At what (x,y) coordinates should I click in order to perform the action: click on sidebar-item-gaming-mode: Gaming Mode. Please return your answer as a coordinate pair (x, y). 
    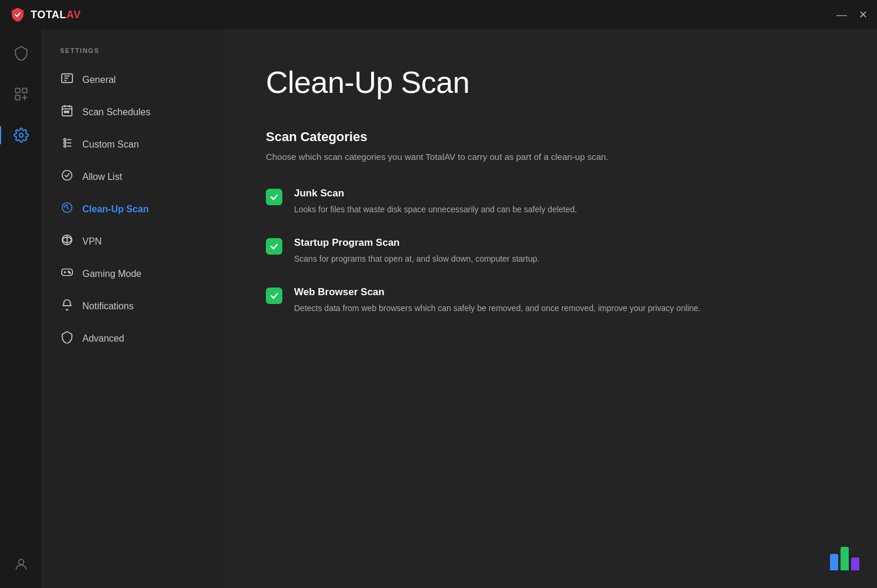
    Looking at the image, I should click on (133, 274).